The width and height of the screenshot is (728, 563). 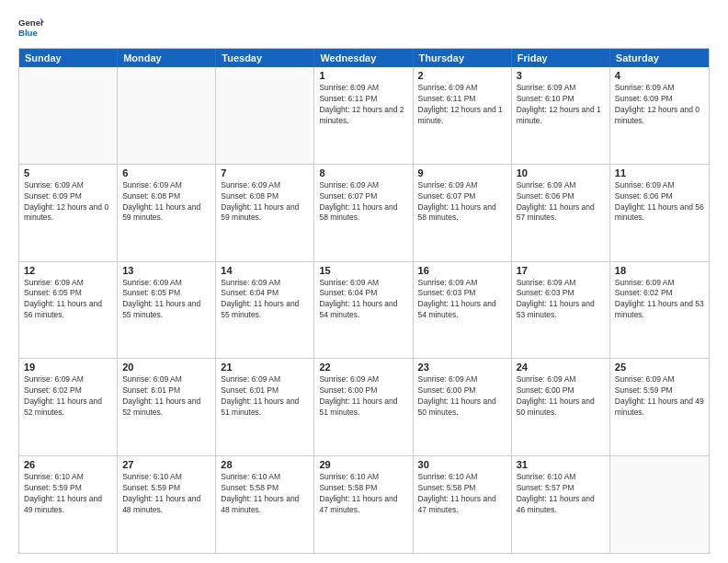 I want to click on day-info: Sunrise: 6:09 AM Sunset: 6:05 PM Dayligh…, so click(x=166, y=300).